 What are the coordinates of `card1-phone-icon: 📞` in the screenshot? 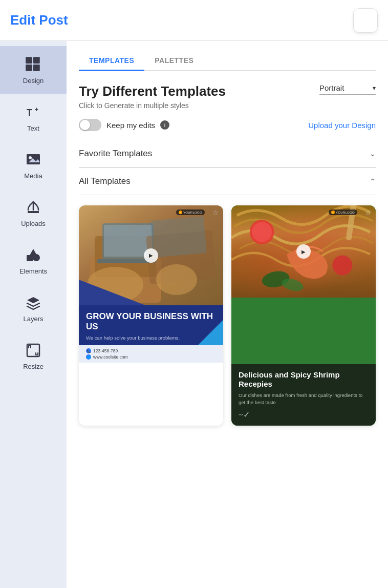 It's located at (89, 351).